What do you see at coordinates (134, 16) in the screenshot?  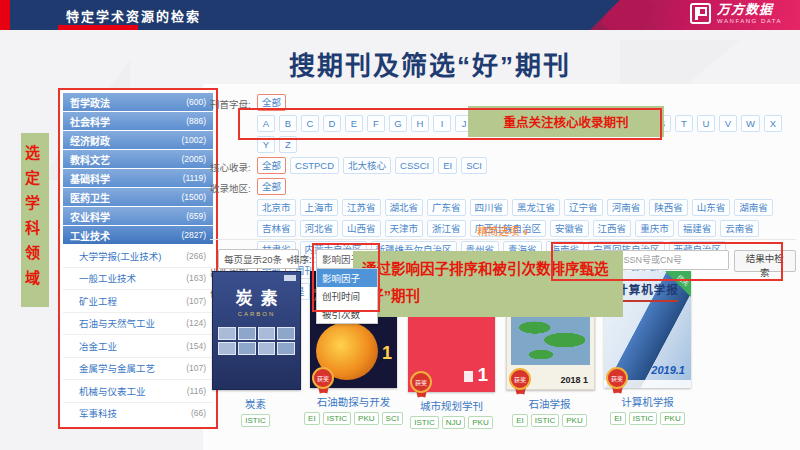 I see `header-title: 特定学术资源的检索` at bounding box center [134, 16].